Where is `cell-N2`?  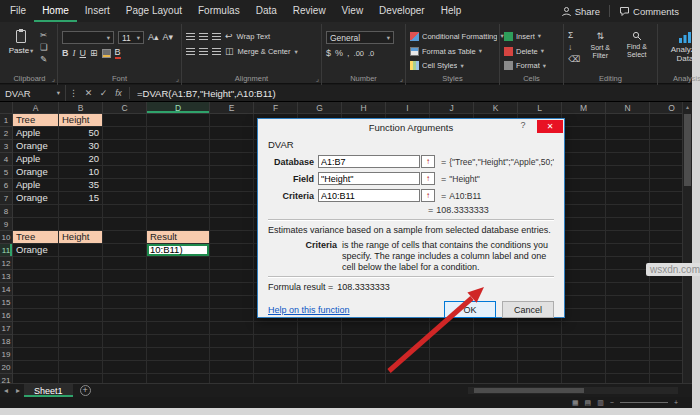 cell-N2 is located at coordinates (628, 134).